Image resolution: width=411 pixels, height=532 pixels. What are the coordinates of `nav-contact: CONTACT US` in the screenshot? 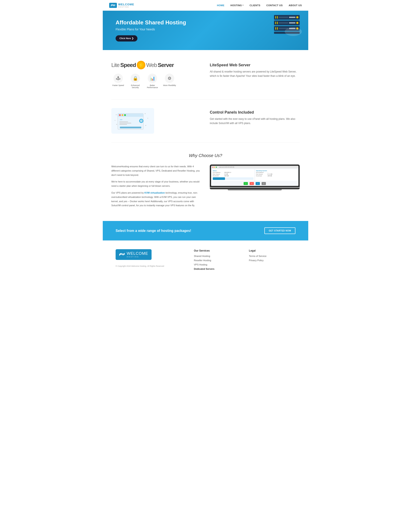 It's located at (274, 5).